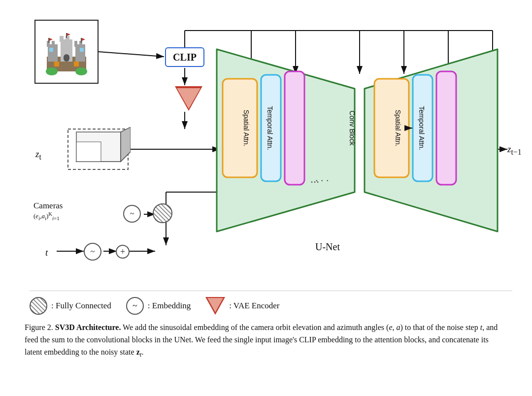  What do you see at coordinates (254, 306) in the screenshot?
I see `legend-vae-label: : VAE Encoder` at bounding box center [254, 306].